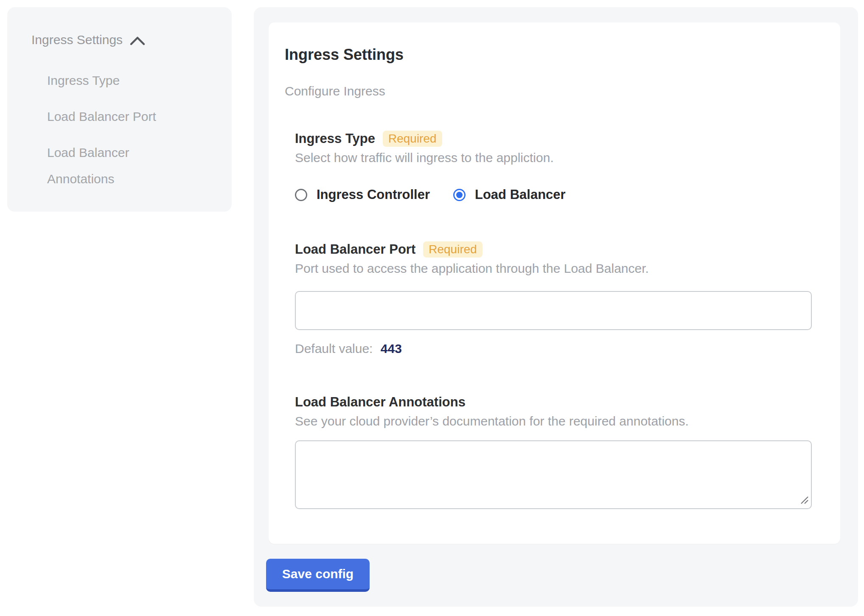  Describe the element at coordinates (559, 421) in the screenshot. I see `load-balancer-annotations-description: See your cloud provider’s documentation …` at that location.